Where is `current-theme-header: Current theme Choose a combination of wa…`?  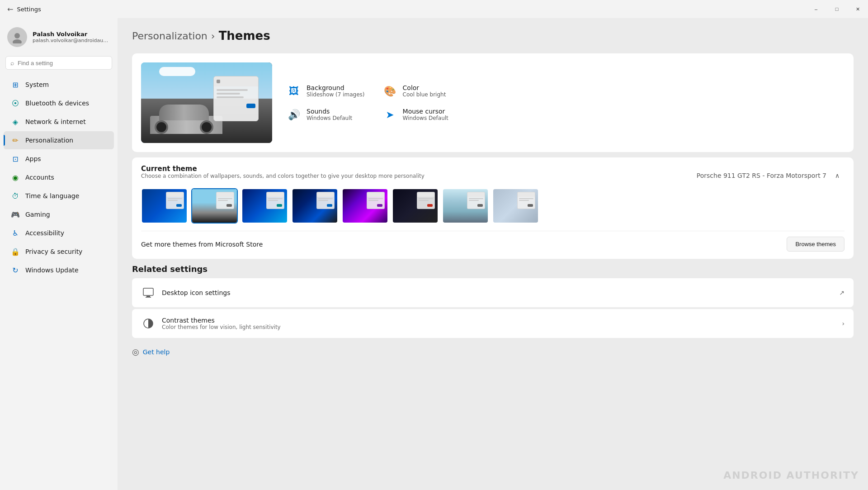
current-theme-header: Current theme Choose a combination of wa… is located at coordinates (493, 176).